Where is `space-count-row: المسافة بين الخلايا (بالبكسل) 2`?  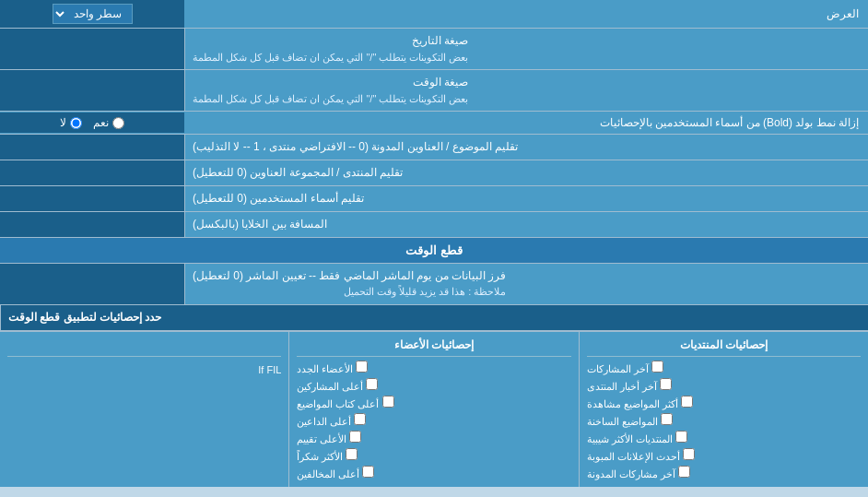 space-count-row: المسافة بين الخلايا (بالبكسل) 2 is located at coordinates (434, 225).